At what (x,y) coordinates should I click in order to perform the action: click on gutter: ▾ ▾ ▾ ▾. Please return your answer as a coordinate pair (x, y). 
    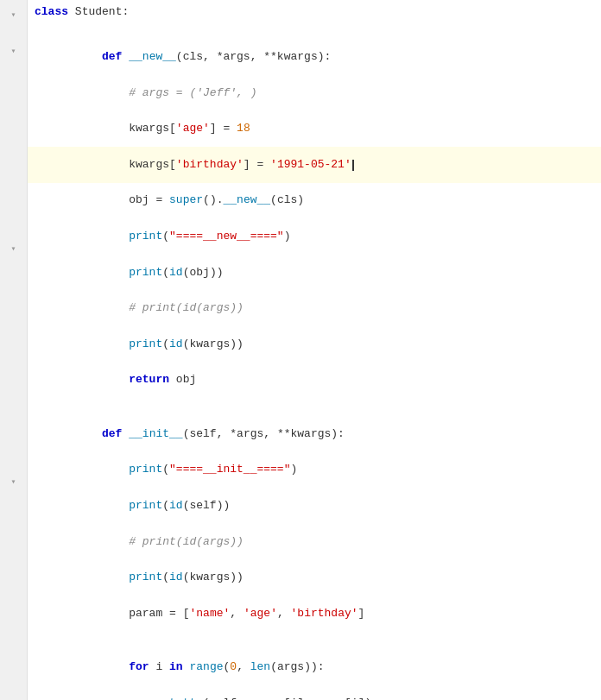
    Looking at the image, I should click on (14, 350).